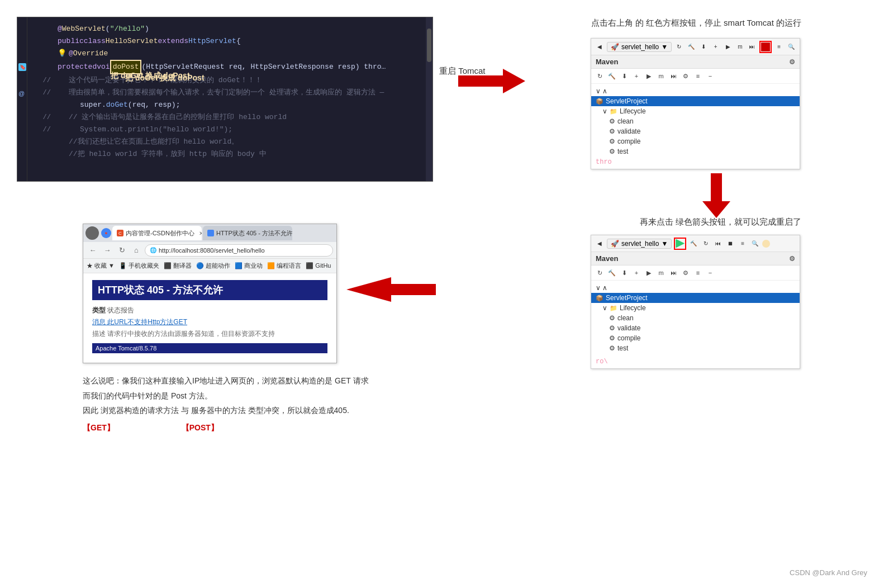 Image resolution: width=884 pixels, height=588 pixels. I want to click on action-build: 🔨, so click(612, 76).